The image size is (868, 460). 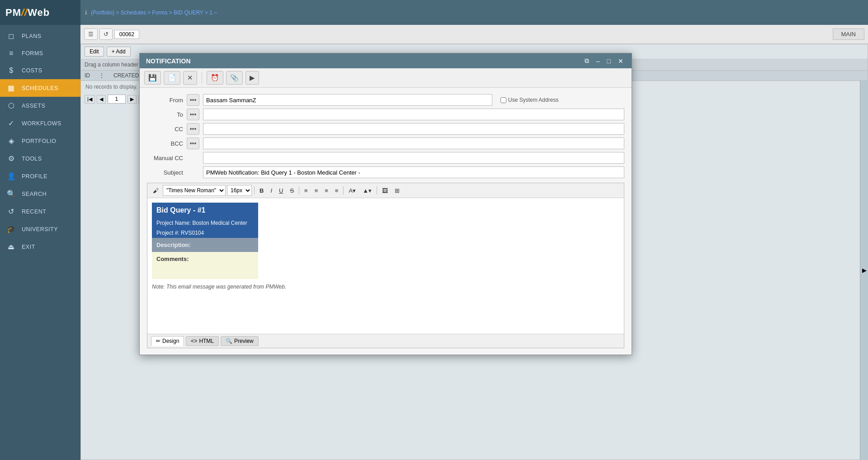 I want to click on modal-close-button: ✕, so click(x=621, y=61).